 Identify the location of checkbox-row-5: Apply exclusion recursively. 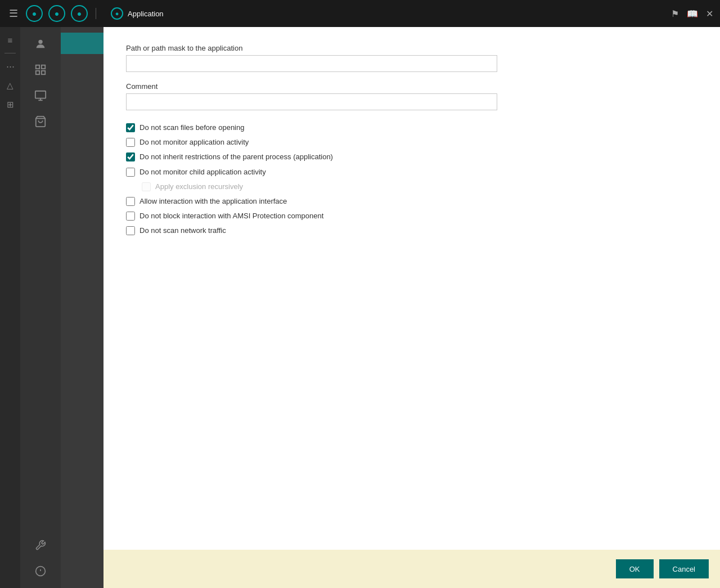
(415, 187).